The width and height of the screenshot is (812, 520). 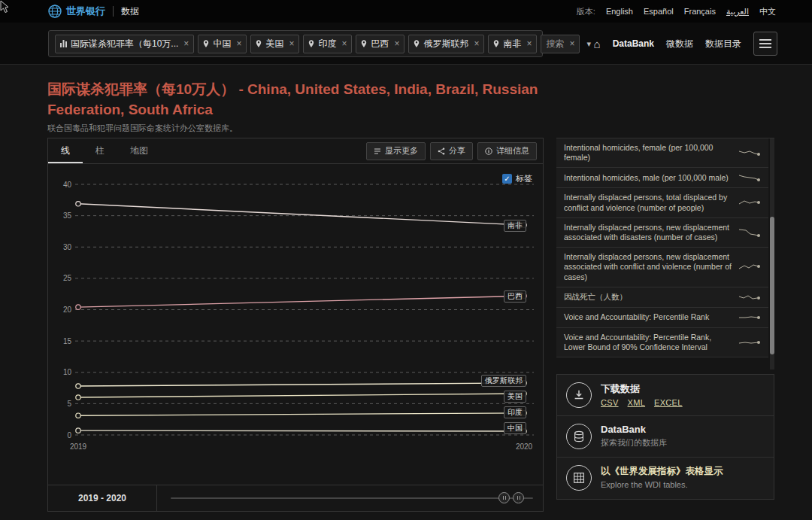 What do you see at coordinates (380, 44) in the screenshot?
I see `filter-chip-brazil: 巴西 ×` at bounding box center [380, 44].